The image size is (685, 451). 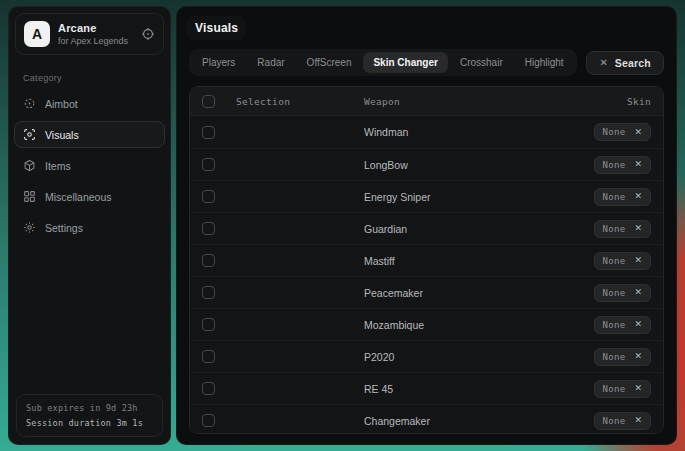 I want to click on table-row: Windman None ✕, so click(x=426, y=132).